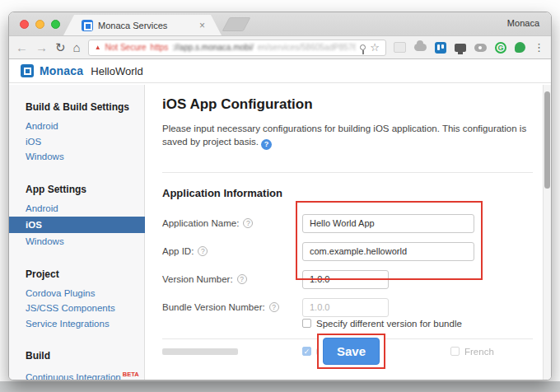  Describe the element at coordinates (441, 48) in the screenshot. I see `trello-extension-icon` at that location.